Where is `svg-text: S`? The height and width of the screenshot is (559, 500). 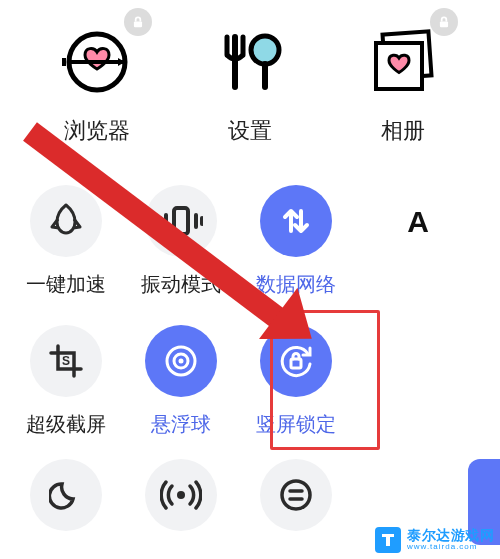 svg-text: S is located at coordinates (66, 361).